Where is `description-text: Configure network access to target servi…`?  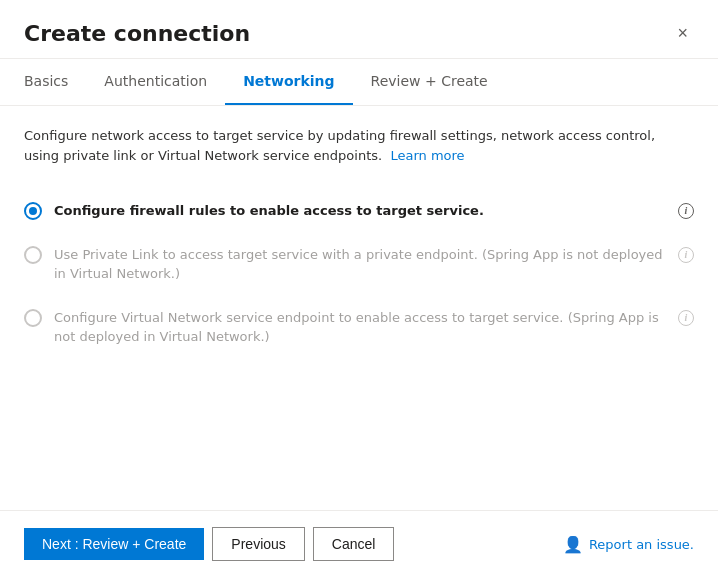 description-text: Configure network access to target servi… is located at coordinates (359, 146).